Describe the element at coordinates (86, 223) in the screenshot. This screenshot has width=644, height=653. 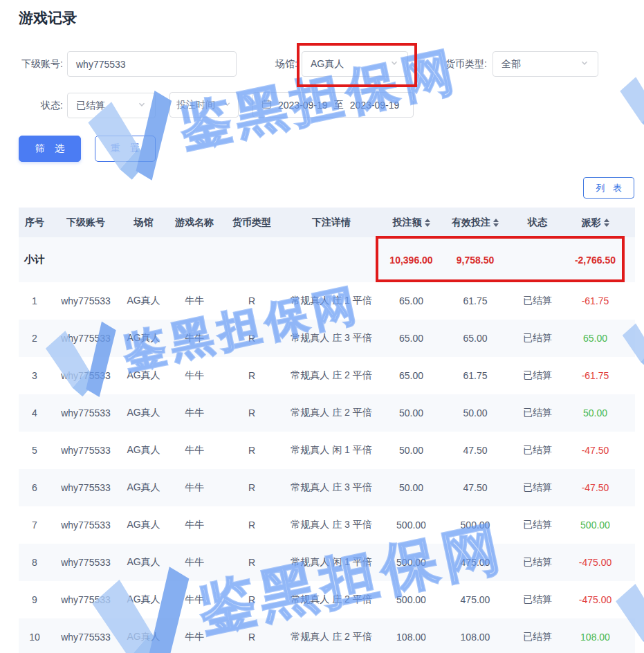
I see `header-label: 下级账号` at that location.